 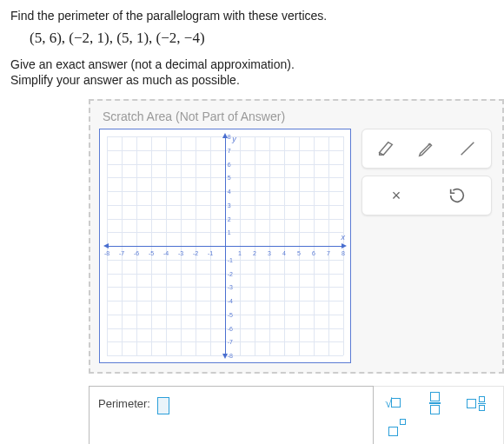 I want to click on math-palette: √, so click(x=439, y=415).